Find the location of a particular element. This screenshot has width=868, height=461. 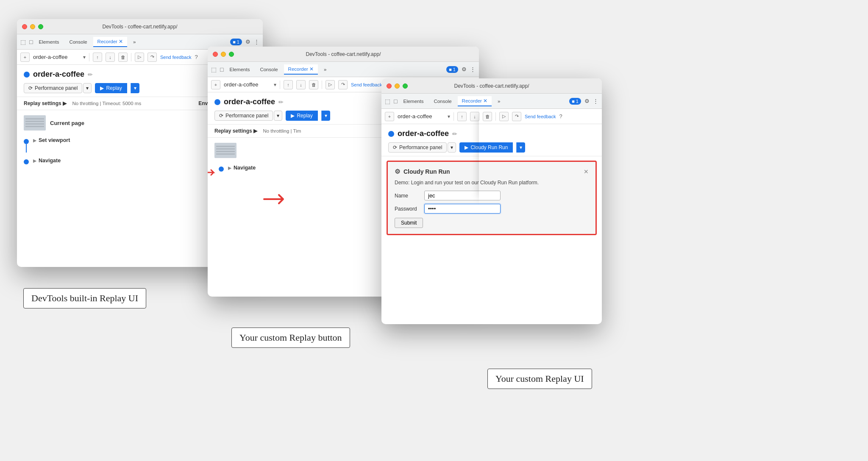

tab-more-1: » is located at coordinates (134, 42).